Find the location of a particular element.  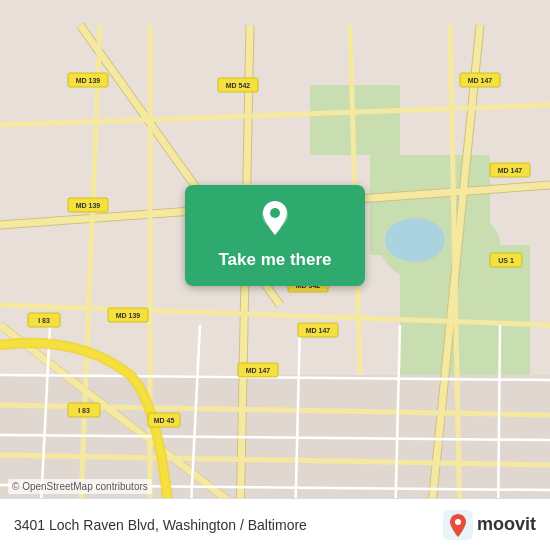

attribution-text: © OpenStreetMap contributors is located at coordinates (80, 486).